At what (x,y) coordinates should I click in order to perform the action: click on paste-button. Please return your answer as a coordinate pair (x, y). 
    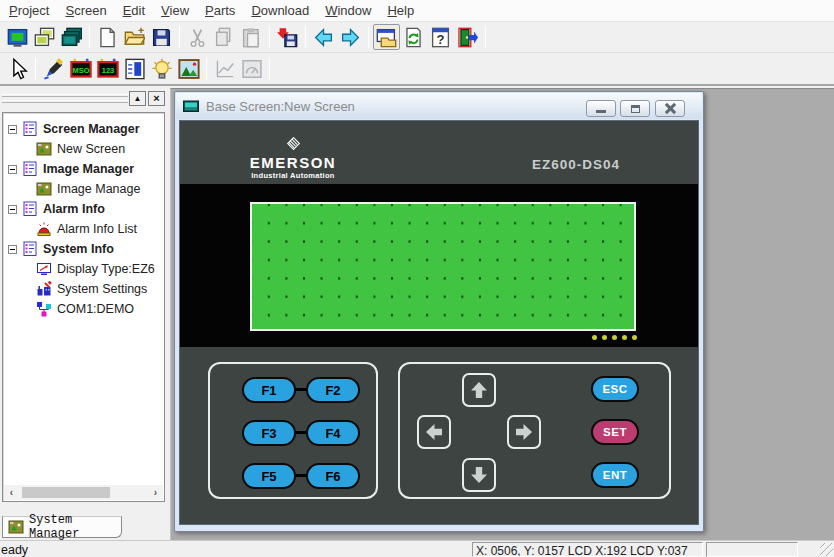
    Looking at the image, I should click on (252, 37).